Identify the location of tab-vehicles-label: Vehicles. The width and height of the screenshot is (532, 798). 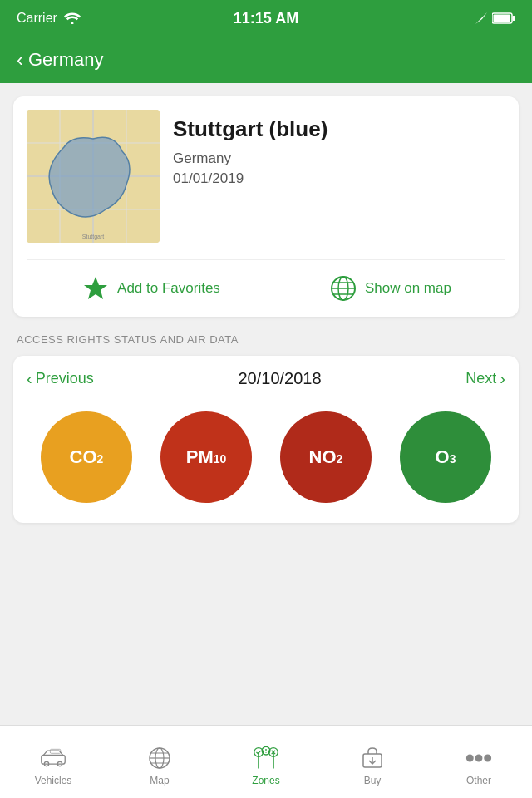
(53, 781).